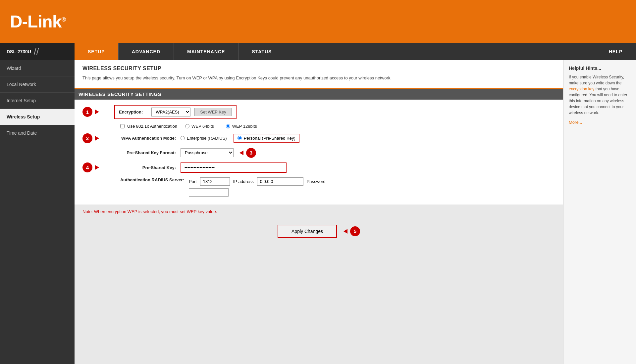 The width and height of the screenshot is (636, 364). What do you see at coordinates (154, 180) in the screenshot?
I see `radius-label: Authentication RADIUS Server:` at bounding box center [154, 180].